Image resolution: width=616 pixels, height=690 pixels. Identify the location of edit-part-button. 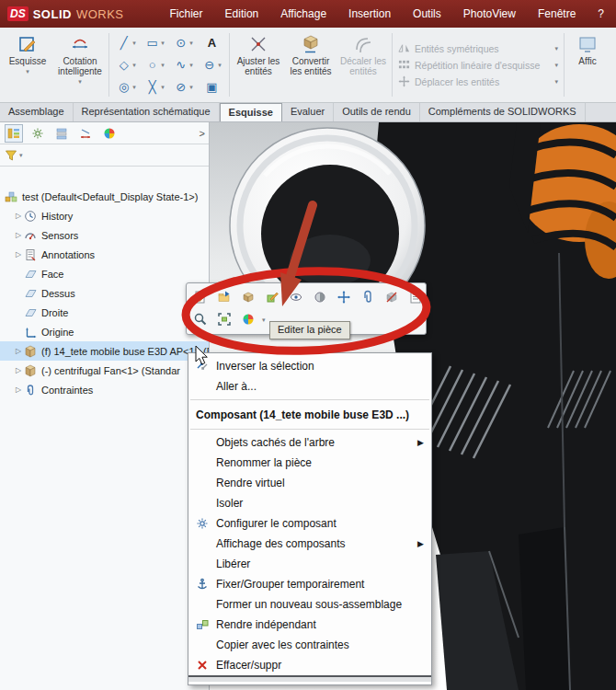
(200, 297).